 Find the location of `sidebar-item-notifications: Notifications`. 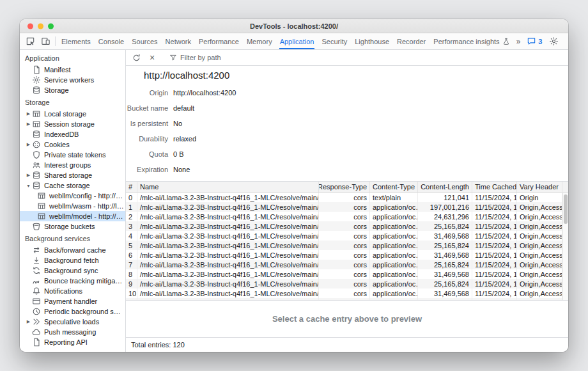

sidebar-item-notifications: Notifications is located at coordinates (73, 291).